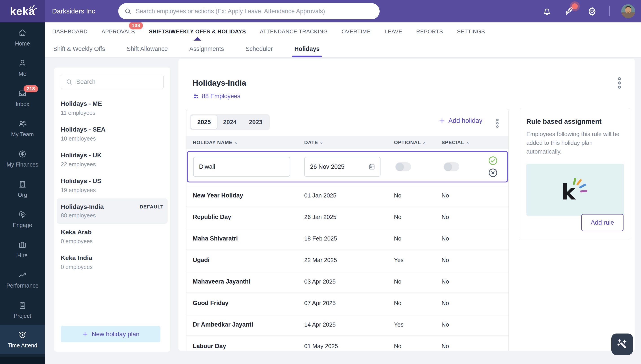 The height and width of the screenshot is (364, 641). I want to click on holiday-date-field, so click(342, 167).